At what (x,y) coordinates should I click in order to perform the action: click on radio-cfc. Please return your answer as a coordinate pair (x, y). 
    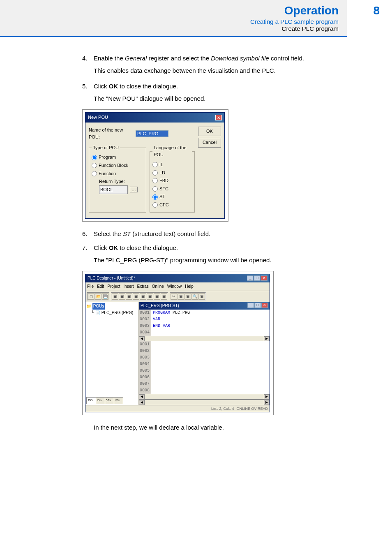
    Looking at the image, I should click on (155, 205).